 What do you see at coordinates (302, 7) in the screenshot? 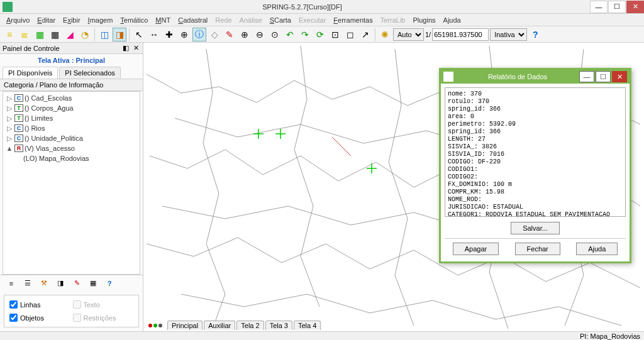
I see `window-title: SPRING-5.2.7[Curso][DF]` at bounding box center [302, 7].